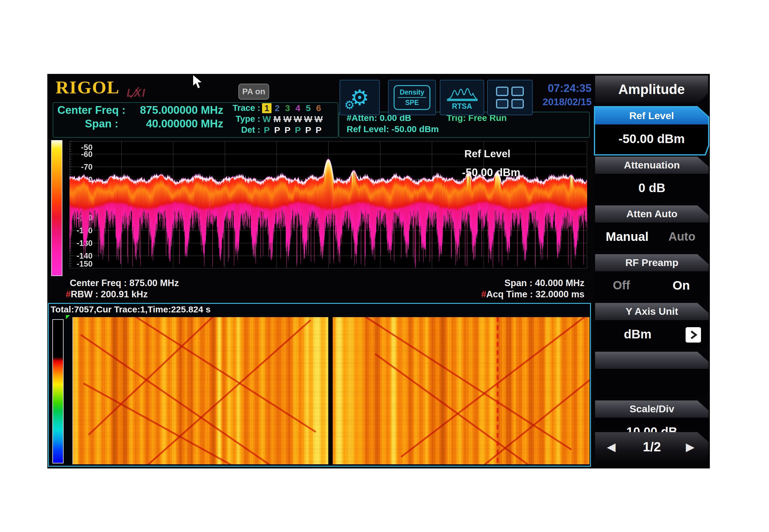  What do you see at coordinates (462, 106) in the screenshot?
I see `rtsa-label: RTSA` at bounding box center [462, 106].